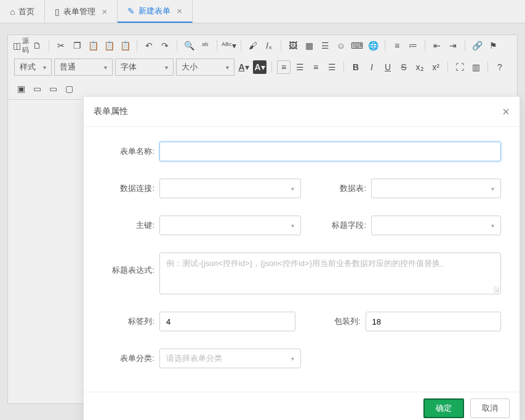 This screenshot has width=525, height=420. I want to click on ok-button: 确定, so click(444, 408).